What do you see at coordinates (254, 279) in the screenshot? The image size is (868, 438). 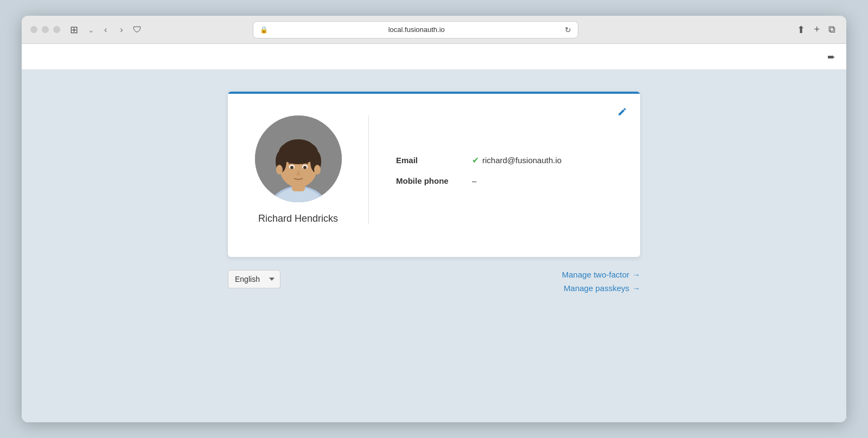 I see `language-select: English Spanish French German` at bounding box center [254, 279].